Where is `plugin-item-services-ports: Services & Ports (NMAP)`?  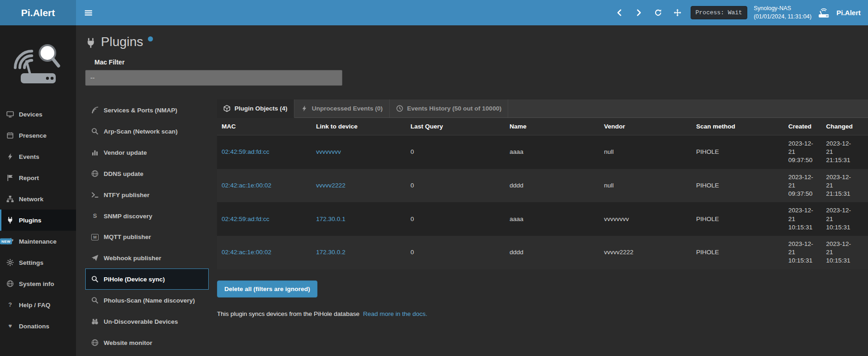
plugin-item-services-ports: Services & Ports (NMAP) is located at coordinates (147, 110).